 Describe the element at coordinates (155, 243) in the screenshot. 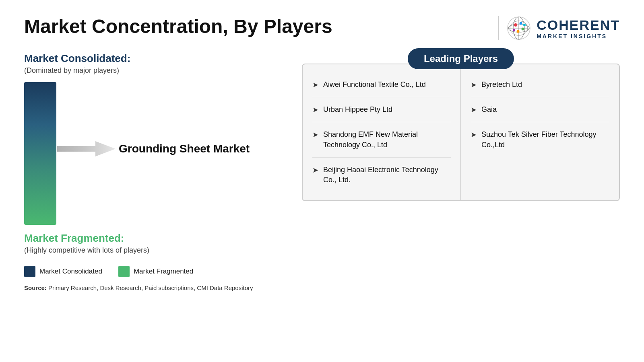

I see `fragmented-section: Market Fragmented: (Highly competitive w…` at that location.